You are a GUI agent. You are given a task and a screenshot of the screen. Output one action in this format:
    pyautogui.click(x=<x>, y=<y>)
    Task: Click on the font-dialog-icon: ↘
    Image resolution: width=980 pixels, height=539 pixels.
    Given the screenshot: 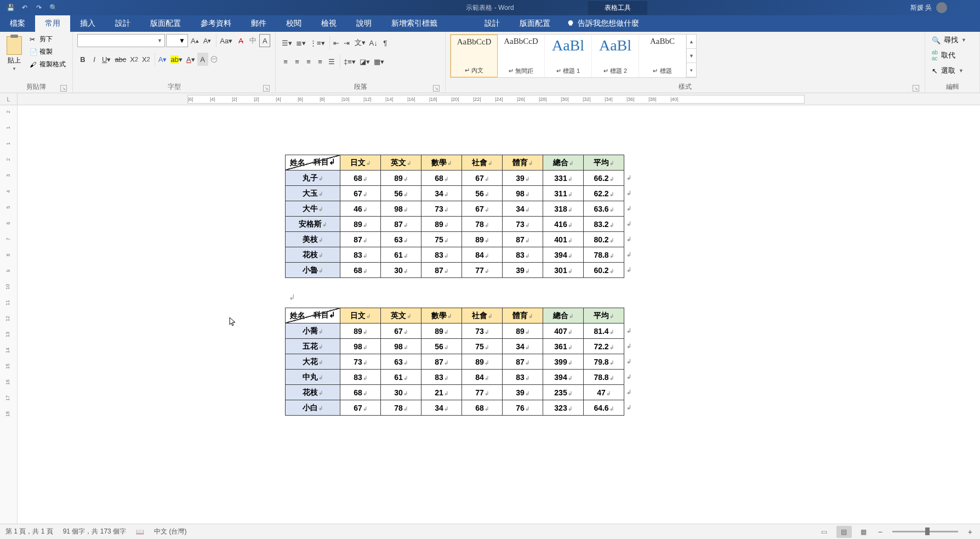 What is the action you would take?
    pyautogui.click(x=266, y=88)
    